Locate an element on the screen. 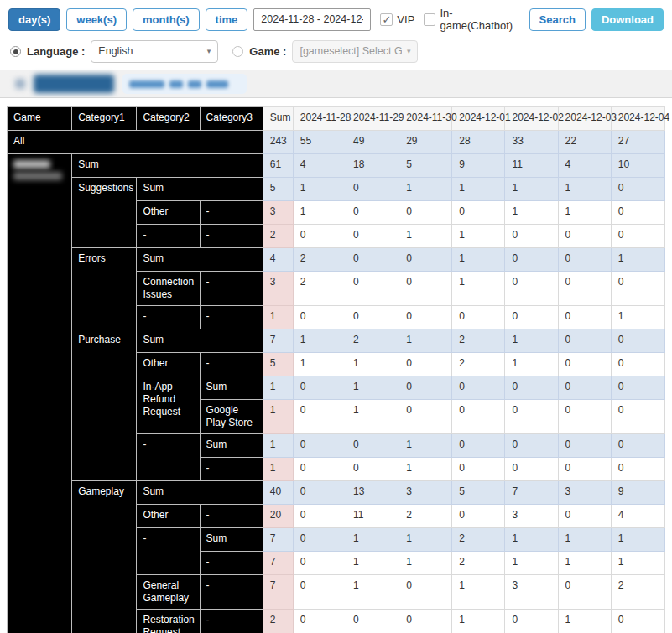 The width and height of the screenshot is (672, 633). blurred-action-button is located at coordinates (74, 84).